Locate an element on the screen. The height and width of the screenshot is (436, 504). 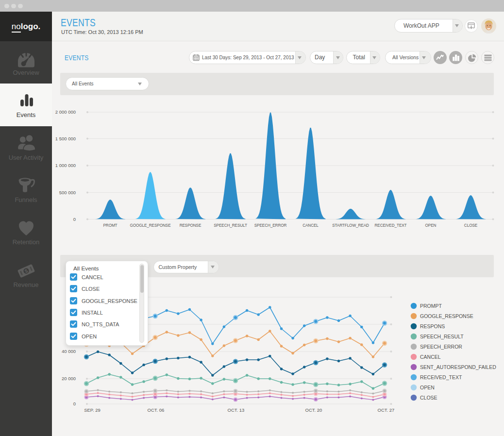
svg-text: 20 000 is located at coordinates (69, 379).